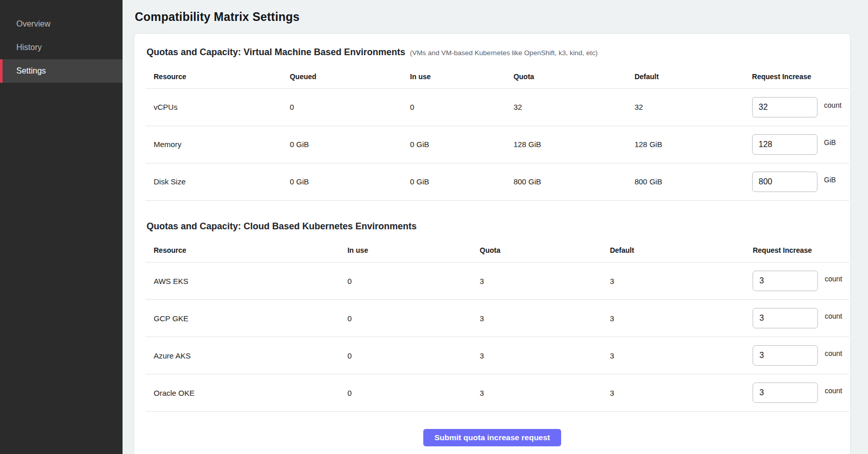 The image size is (868, 454). What do you see at coordinates (785, 393) in the screenshot?
I see `oracle-oke-request-input` at bounding box center [785, 393].